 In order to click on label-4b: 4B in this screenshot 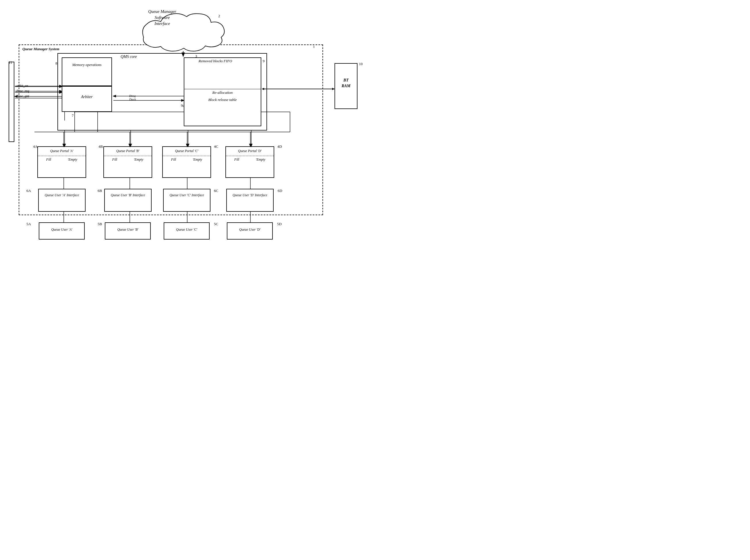, I will do `click(100, 147)`.